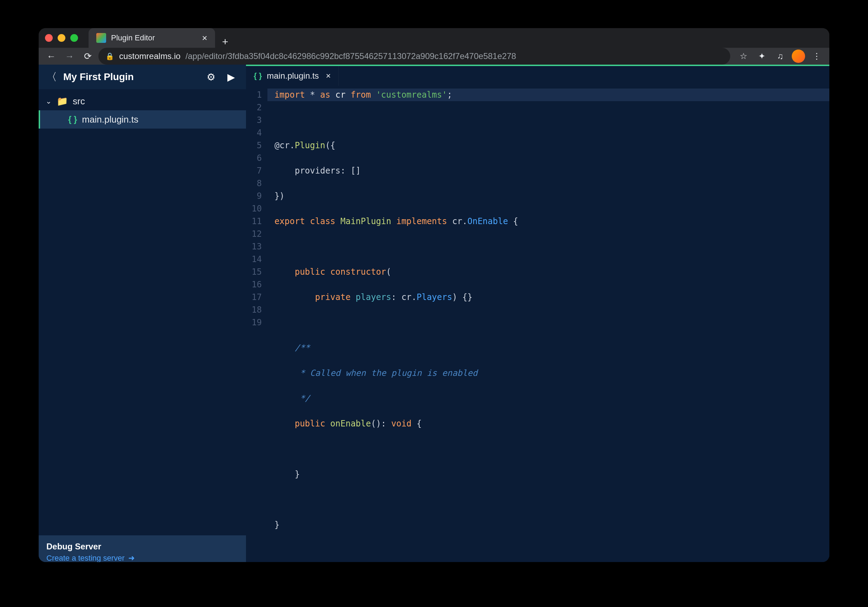  Describe the element at coordinates (158, 38) in the screenshot. I see `tab-bar: Plugin Editor × +` at that location.